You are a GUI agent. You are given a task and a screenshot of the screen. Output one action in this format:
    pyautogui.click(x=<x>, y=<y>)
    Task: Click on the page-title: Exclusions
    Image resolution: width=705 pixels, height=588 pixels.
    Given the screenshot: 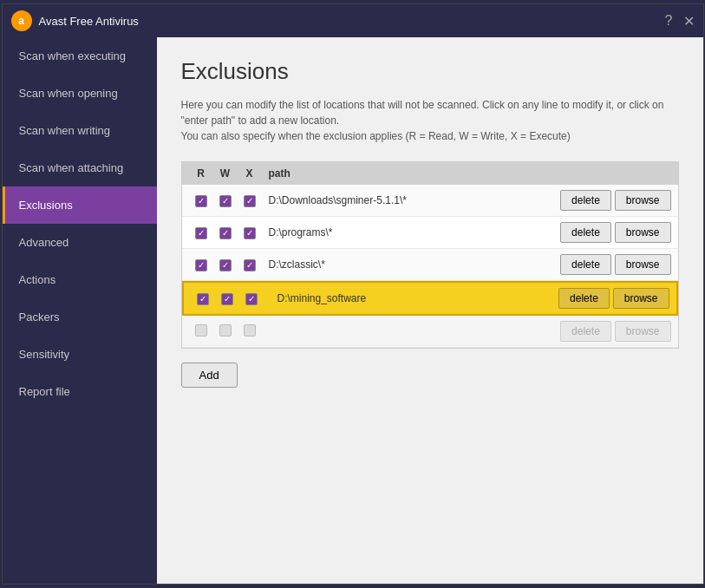 What is the action you would take?
    pyautogui.click(x=430, y=71)
    